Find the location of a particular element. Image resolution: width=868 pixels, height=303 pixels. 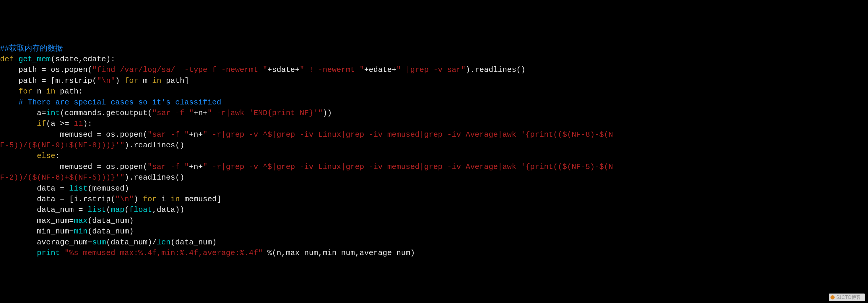

code-line: F-2))/($(NF-6)+$(NF-5)))}'").readlines() is located at coordinates (92, 177).